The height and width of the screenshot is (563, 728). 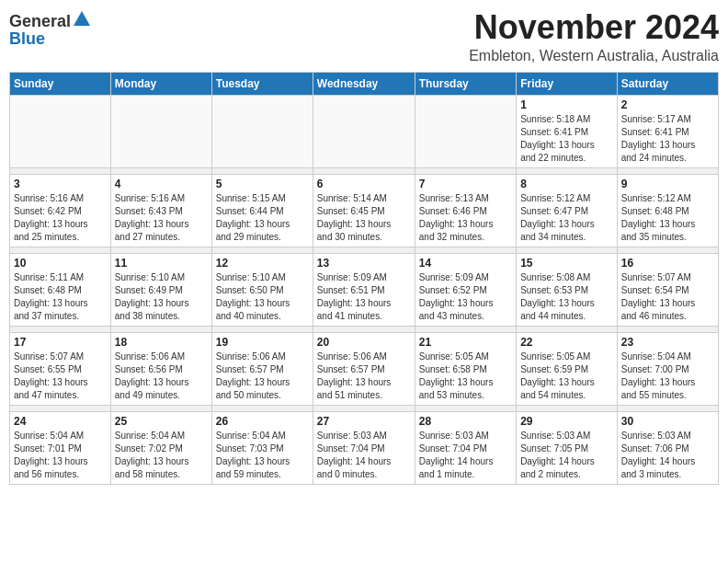 What do you see at coordinates (594, 37) in the screenshot?
I see `title-area: November 2024 Embleton, Western Australi…` at bounding box center [594, 37].